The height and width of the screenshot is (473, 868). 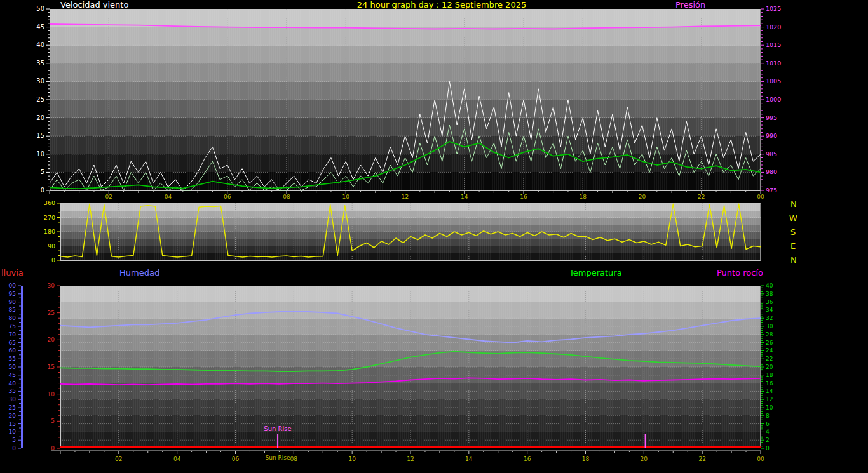 I want to click on wind-axis-label: 0, so click(x=43, y=190).